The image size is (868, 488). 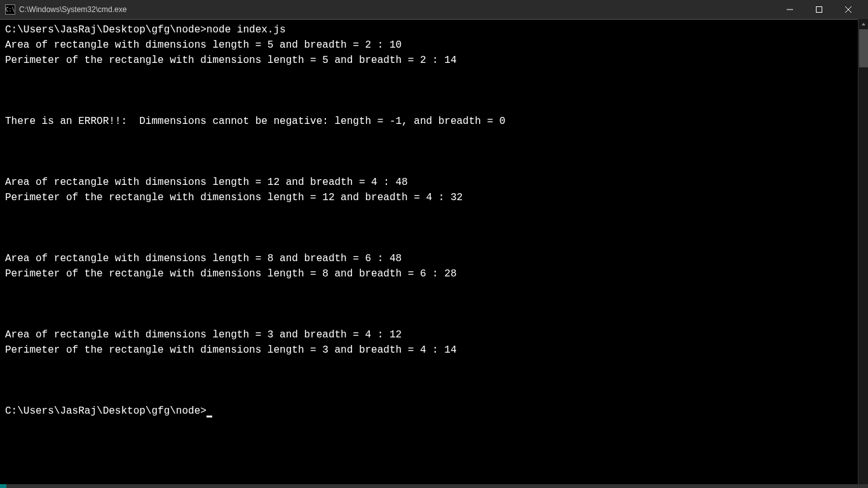 I want to click on scroll-thumb, so click(x=864, y=48).